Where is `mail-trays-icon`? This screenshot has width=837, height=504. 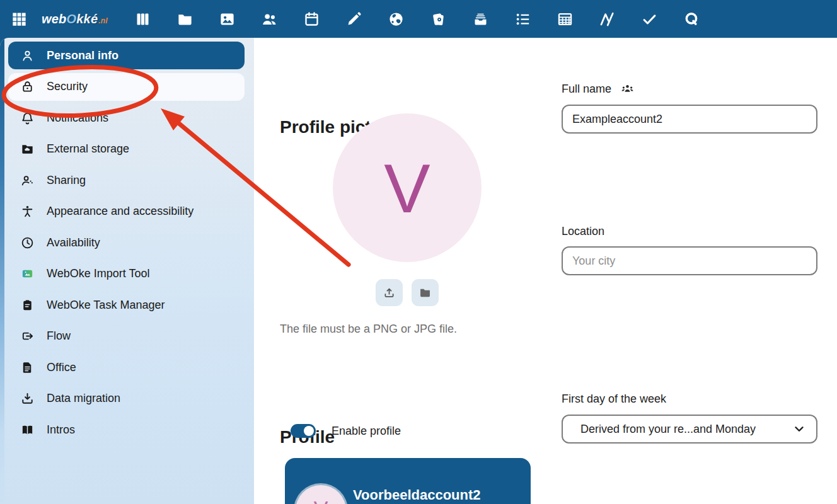 mail-trays-icon is located at coordinates (481, 19).